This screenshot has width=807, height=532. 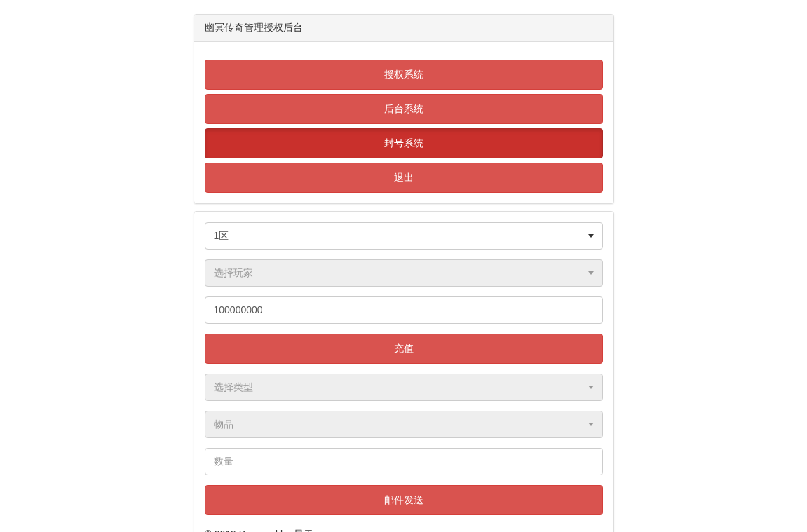 What do you see at coordinates (404, 273) in the screenshot?
I see `player-select: 选择玩家` at bounding box center [404, 273].